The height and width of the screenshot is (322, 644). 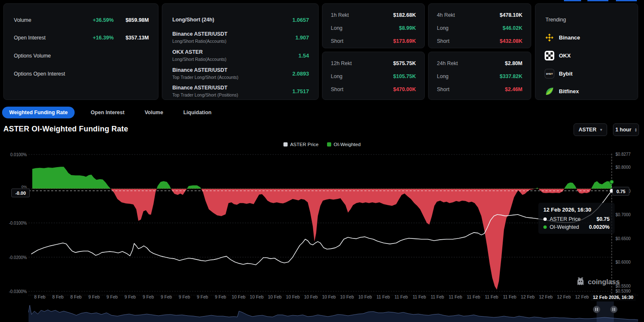 What do you see at coordinates (301, 20) in the screenshot?
I see `ratio-value: 1.0657` at bounding box center [301, 20].